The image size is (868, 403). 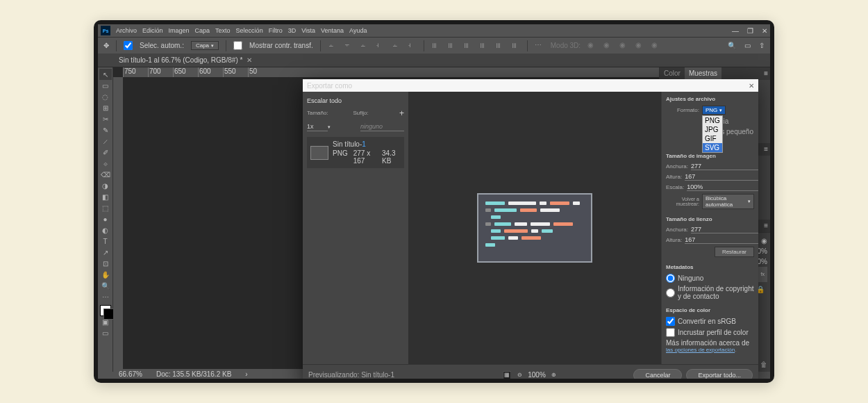 I want to click on menu-texto: Texto, so click(x=223, y=31).